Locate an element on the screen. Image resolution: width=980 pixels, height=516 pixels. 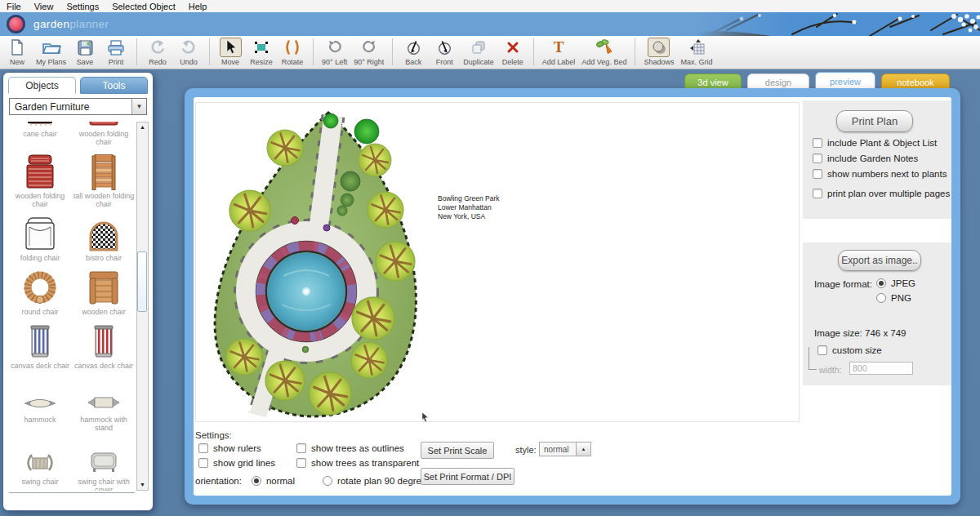
option-label: show grid lines is located at coordinates (244, 463).